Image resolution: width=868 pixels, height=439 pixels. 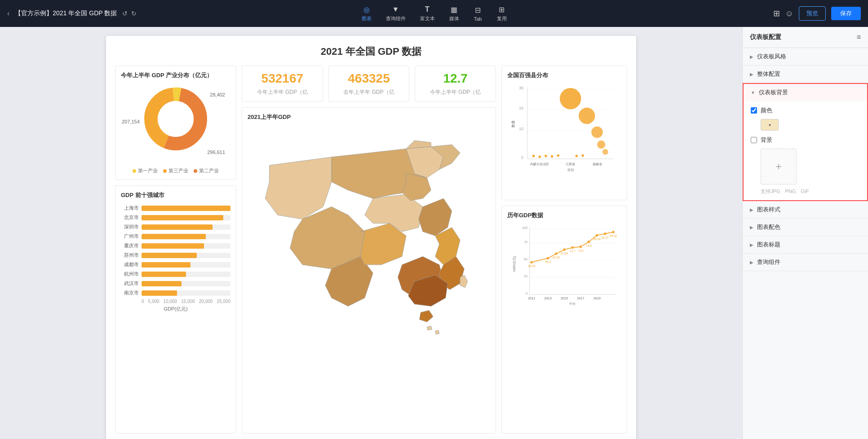 I want to click on bar-label-7: 杭州市, so click(x=130, y=274).